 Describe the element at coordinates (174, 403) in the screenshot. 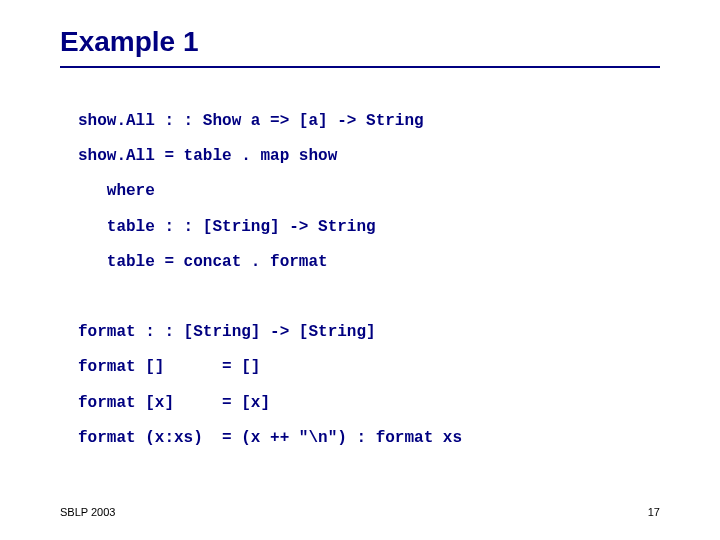

I see `code-line: format [x] = [x]` at that location.